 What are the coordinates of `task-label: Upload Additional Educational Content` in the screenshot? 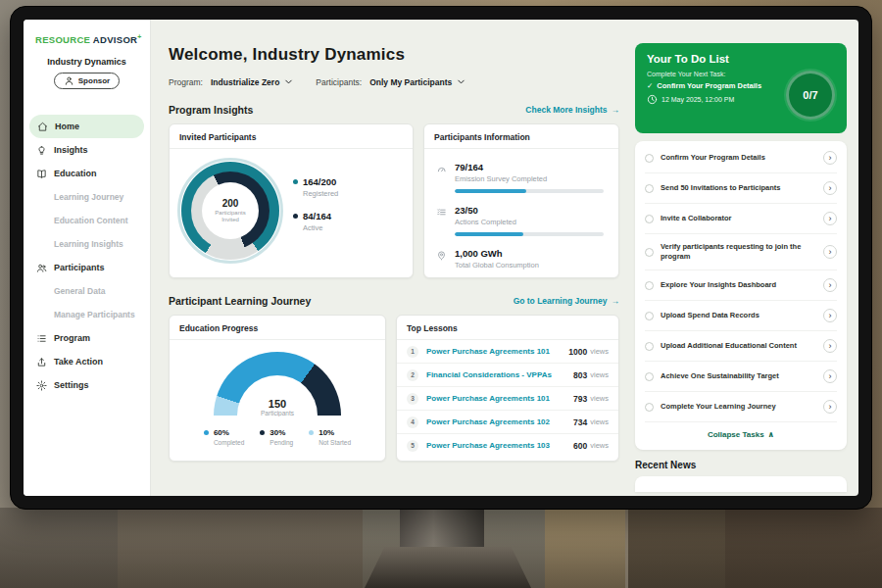 It's located at (739, 346).